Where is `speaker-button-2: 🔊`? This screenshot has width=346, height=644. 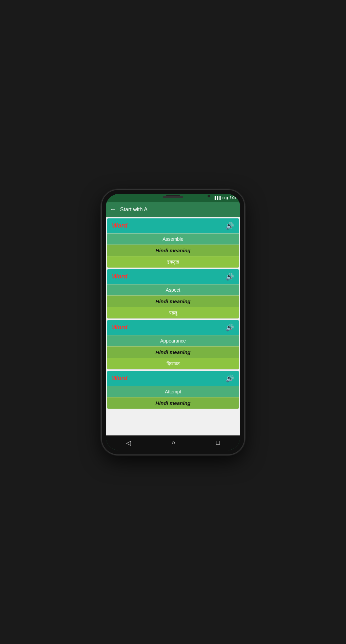 speaker-button-2: 🔊 is located at coordinates (230, 277).